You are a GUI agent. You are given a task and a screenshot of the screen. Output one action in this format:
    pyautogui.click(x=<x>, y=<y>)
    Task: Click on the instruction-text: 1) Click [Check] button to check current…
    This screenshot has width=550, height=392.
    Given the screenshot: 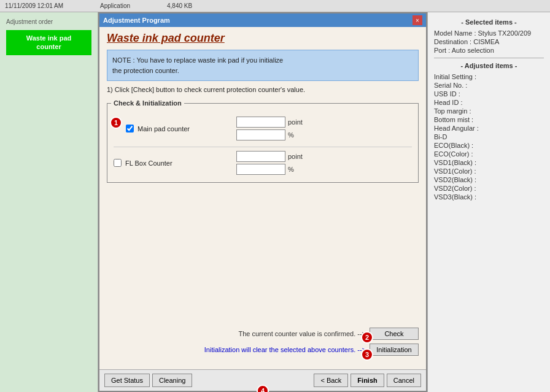 What is the action you would take?
    pyautogui.click(x=263, y=90)
    